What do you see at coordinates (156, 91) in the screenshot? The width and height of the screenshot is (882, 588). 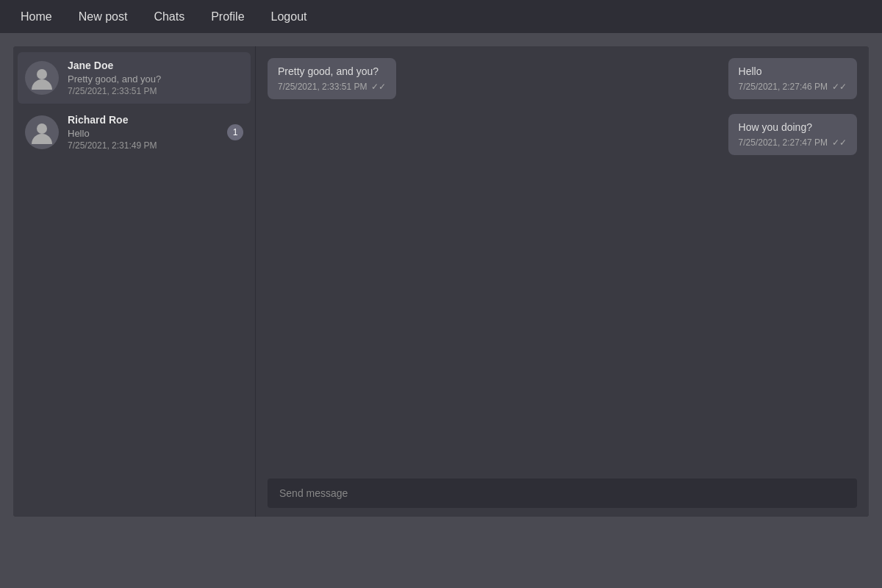 I see `chat-time-jane-doe: 7/25/2021, 2:33:51 PM` at bounding box center [156, 91].